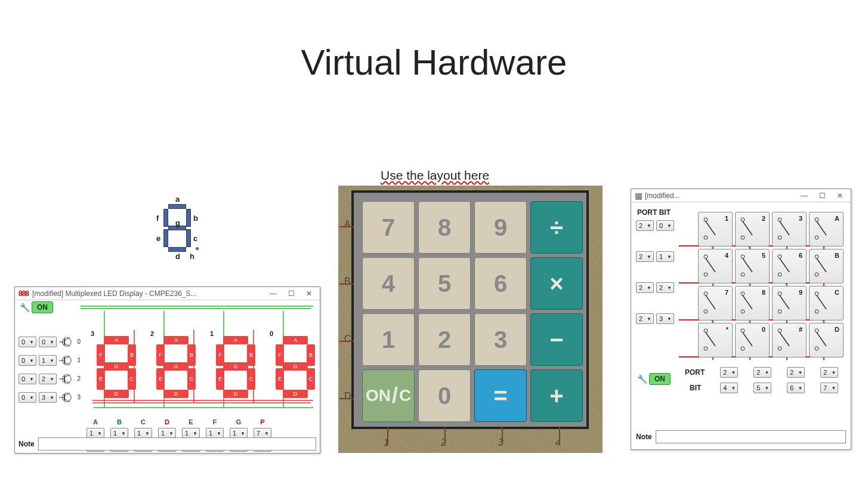 This screenshot has width=868, height=481. Describe the element at coordinates (27, 379) in the screenshot. I see `row-port-2: 0` at that location.